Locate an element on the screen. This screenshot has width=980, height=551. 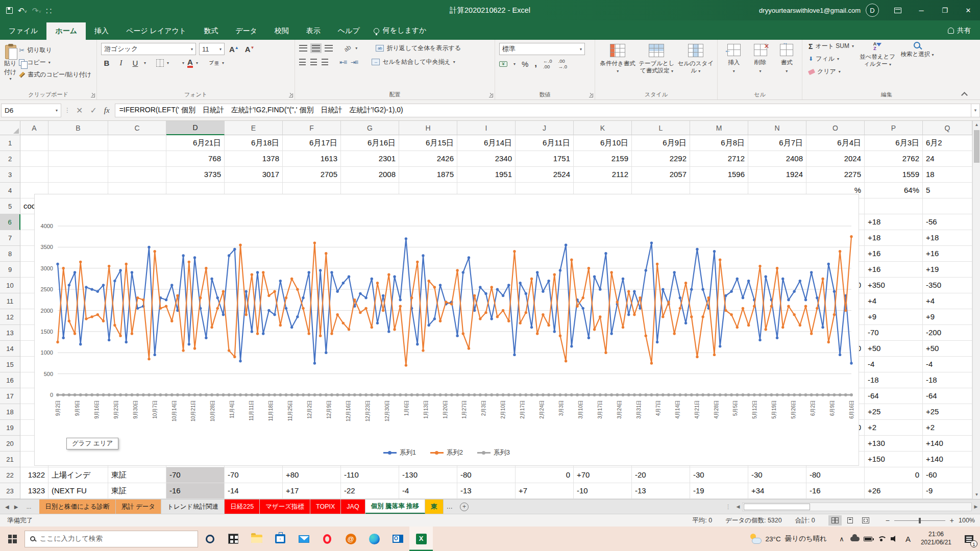
insert-cells-button: ← 挿入▾ is located at coordinates (734, 67).